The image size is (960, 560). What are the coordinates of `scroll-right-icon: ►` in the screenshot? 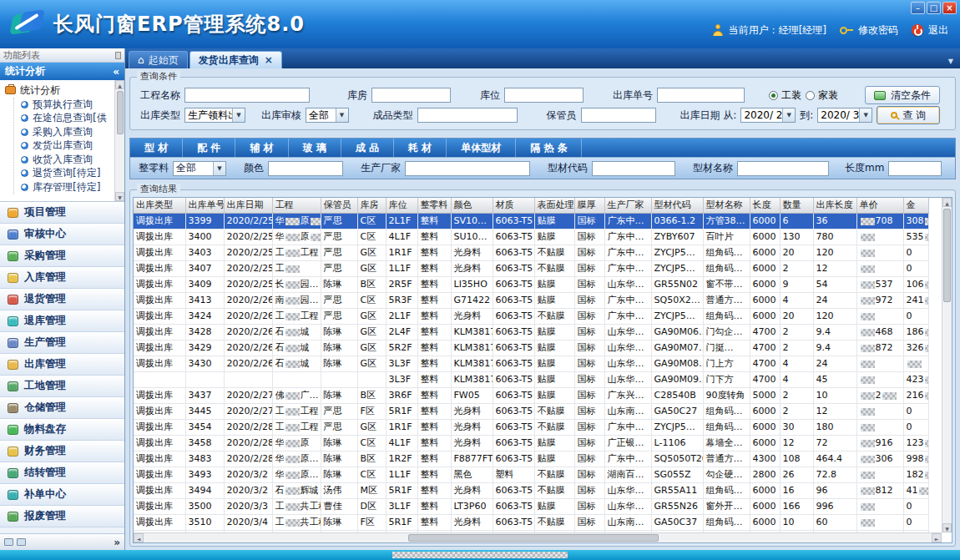 It's located at (937, 537).